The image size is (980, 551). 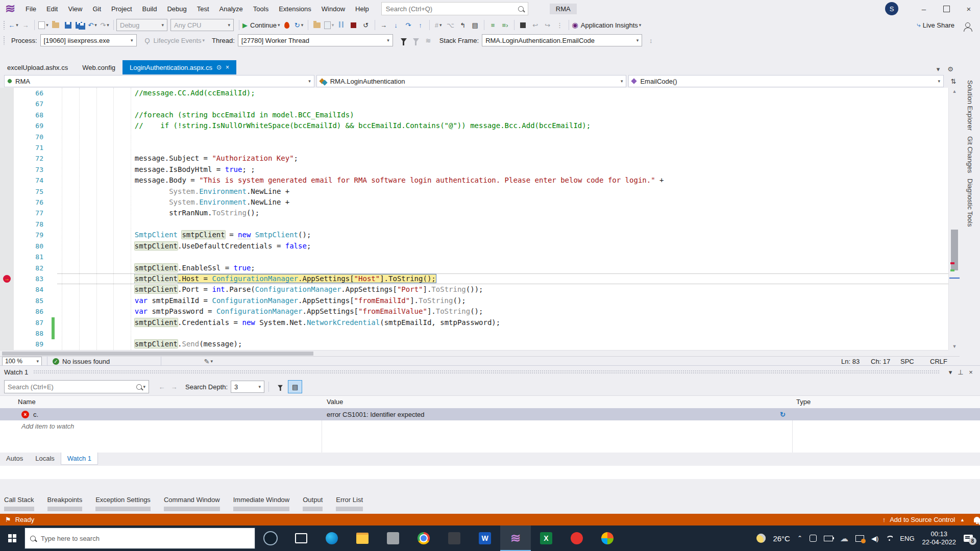 I want to click on filter-disabled-icon, so click(x=416, y=40).